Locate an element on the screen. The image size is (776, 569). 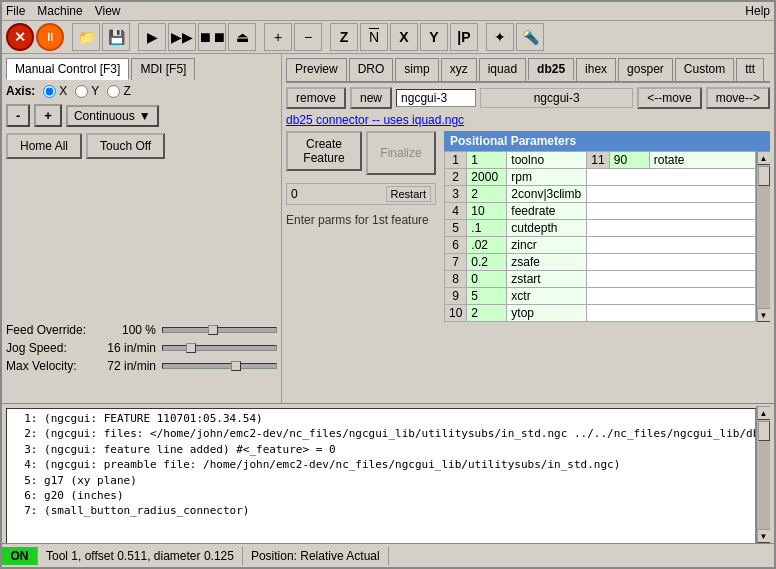
scroll-thumb is located at coordinates (764, 176).